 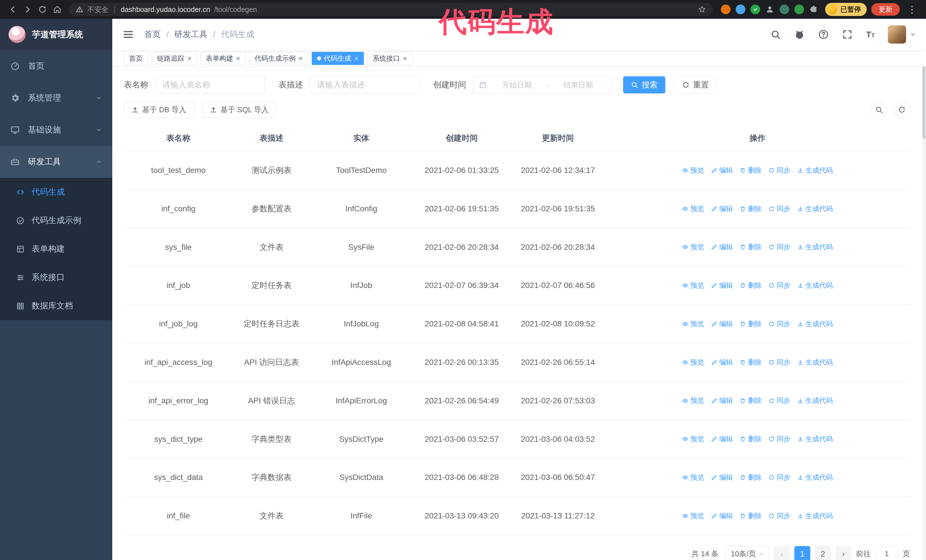 What do you see at coordinates (365, 85) in the screenshot?
I see `table-desc-input` at bounding box center [365, 85].